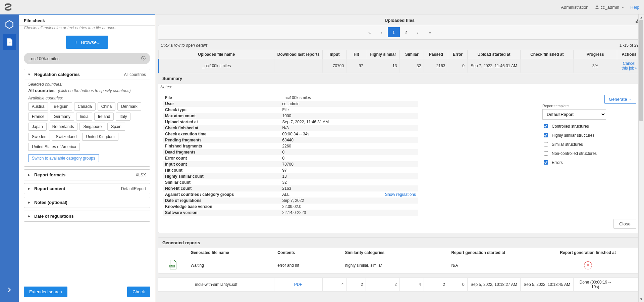 The height and width of the screenshot is (302, 644). What do you see at coordinates (400, 243) in the screenshot?
I see `generated-reports-title: Generated reports` at bounding box center [400, 243].